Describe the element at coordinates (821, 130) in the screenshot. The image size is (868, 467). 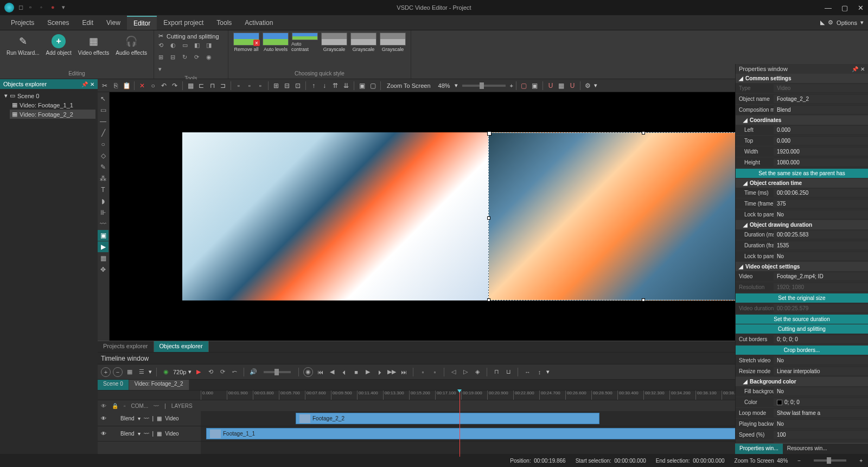
I see `prop-value: 0.000` at that location.